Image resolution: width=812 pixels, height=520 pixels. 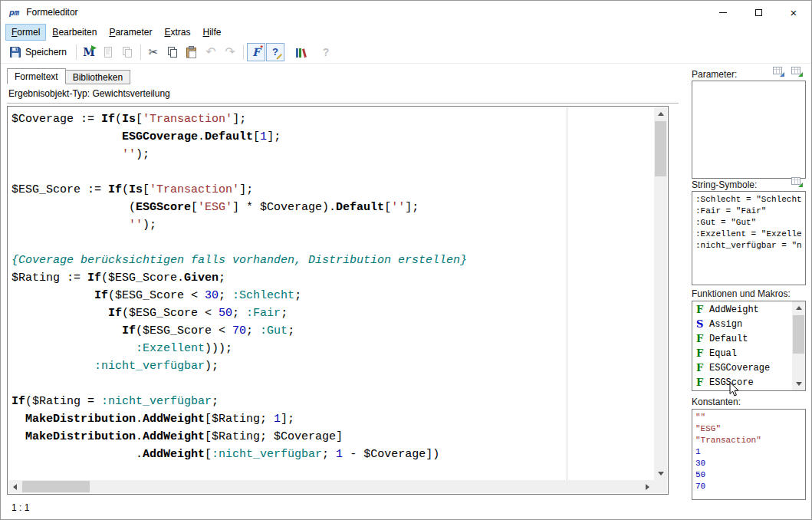 What do you see at coordinates (661, 294) in the screenshot?
I see `editor-vertical-scrollbar` at bounding box center [661, 294].